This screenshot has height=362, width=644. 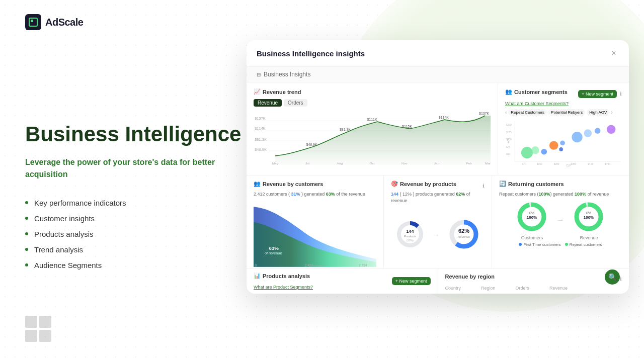 I want to click on svg-text: $114K, so click(x=260, y=129).